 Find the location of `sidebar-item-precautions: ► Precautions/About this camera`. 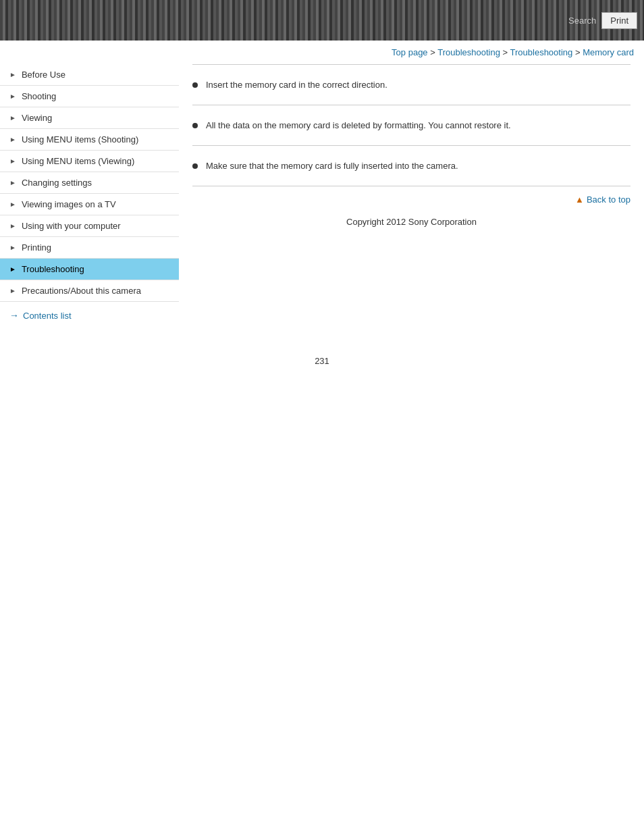

sidebar-item-precautions: ► Precautions/About this camera is located at coordinates (89, 291).